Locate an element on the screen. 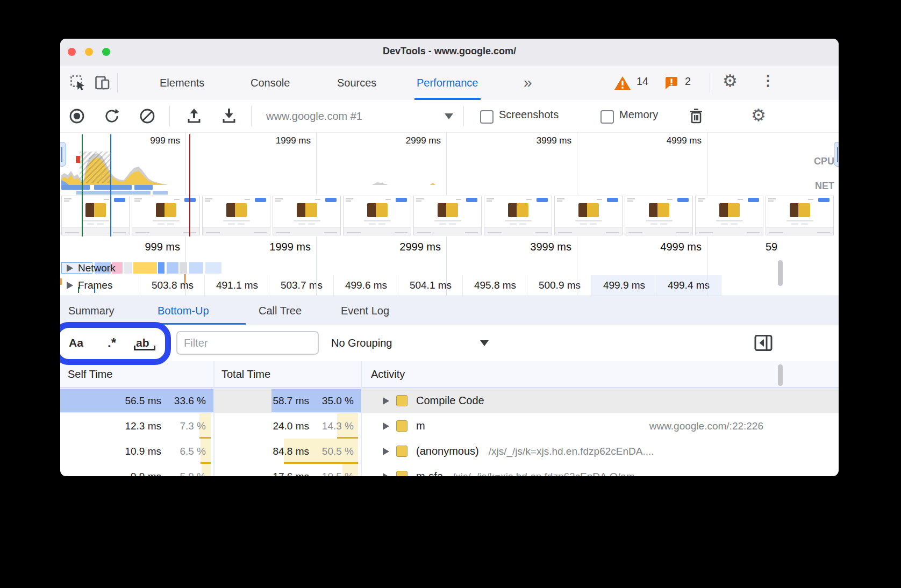 This screenshot has width=901, height=588. track-scrollbar is located at coordinates (781, 273).